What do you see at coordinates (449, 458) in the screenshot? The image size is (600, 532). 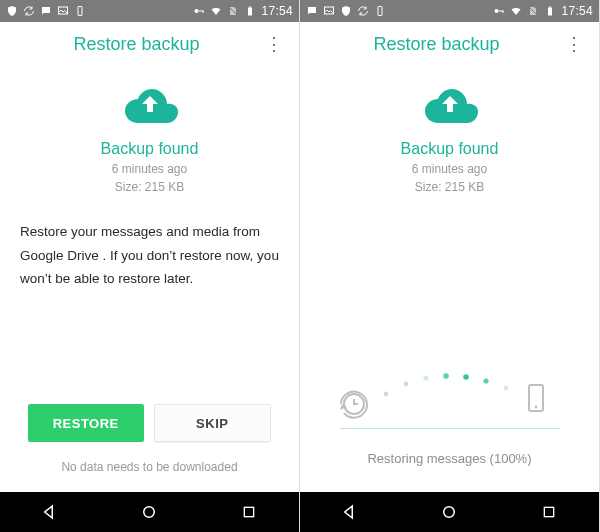 I see `progress-status-text: Restoring messages (100%)` at bounding box center [449, 458].